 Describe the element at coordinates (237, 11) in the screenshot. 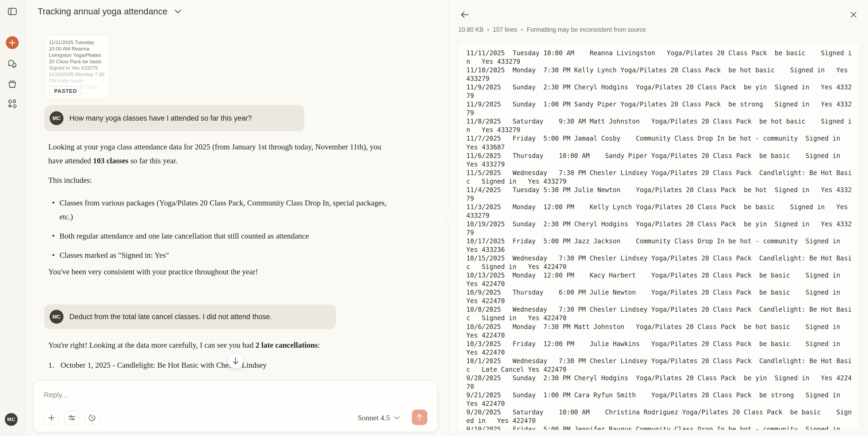

I see `chat-header: Tracking annual yoga attendance` at that location.